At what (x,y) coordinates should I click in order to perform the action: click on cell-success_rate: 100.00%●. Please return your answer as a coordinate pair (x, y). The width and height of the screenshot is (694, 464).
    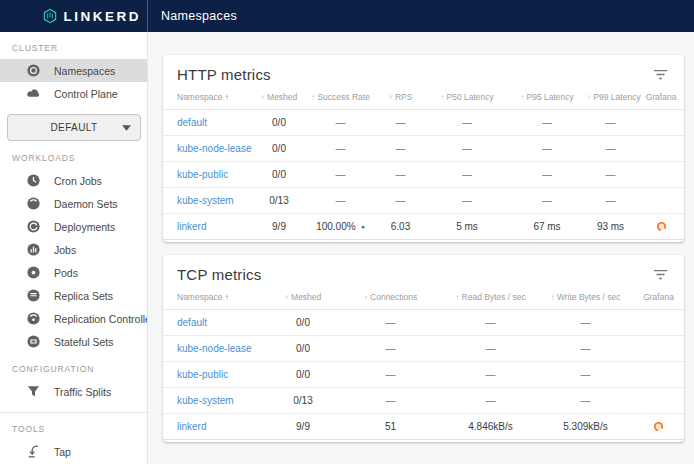
    Looking at the image, I should click on (340, 227).